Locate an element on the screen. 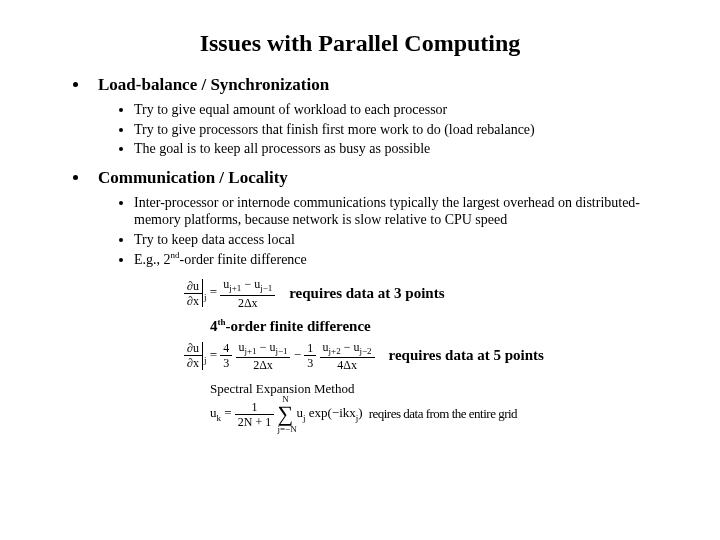 The image size is (720, 540). formula-2nd-order: ∂u∂xj = uj+1 − uj−1 2Δx is located at coordinates (230, 293).